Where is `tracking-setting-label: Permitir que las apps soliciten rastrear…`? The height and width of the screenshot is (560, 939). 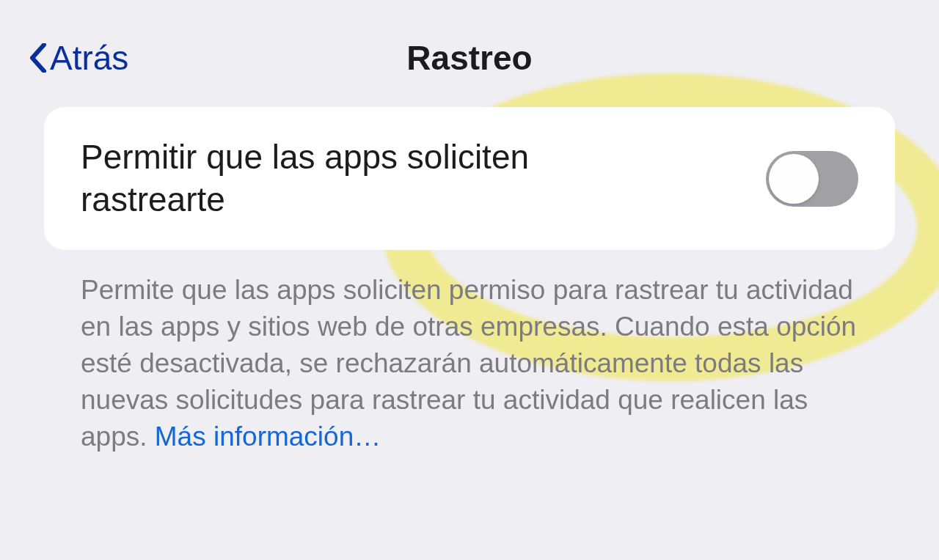 tracking-setting-label: Permitir que las apps soliciten rastrear… is located at coordinates (308, 179).